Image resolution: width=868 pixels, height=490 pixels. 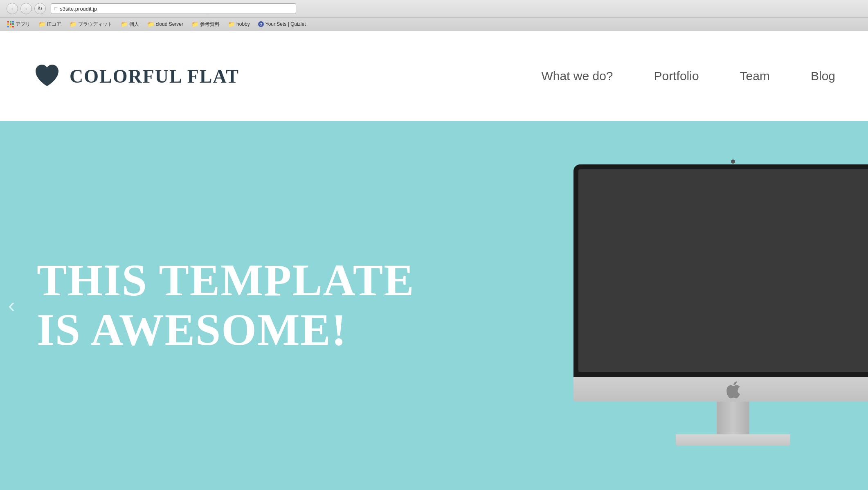 I want to click on logo-text: COLORFUL FLAT, so click(x=155, y=76).